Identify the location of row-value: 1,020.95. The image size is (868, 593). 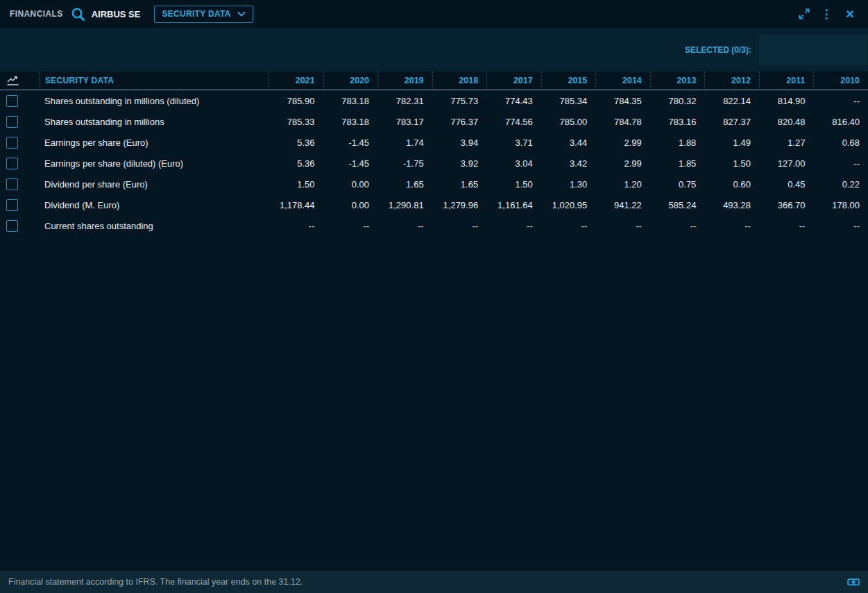
(569, 206).